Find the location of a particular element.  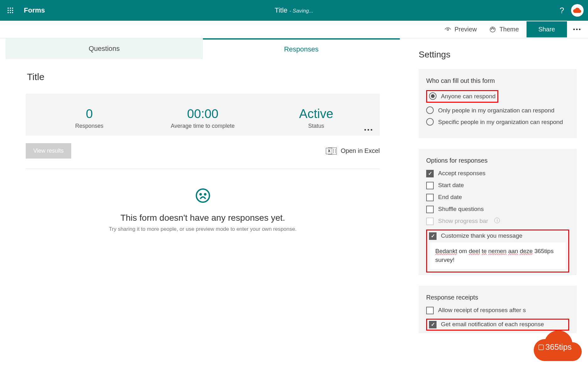

chk-progress-label: Show progress bar is located at coordinates (463, 221).